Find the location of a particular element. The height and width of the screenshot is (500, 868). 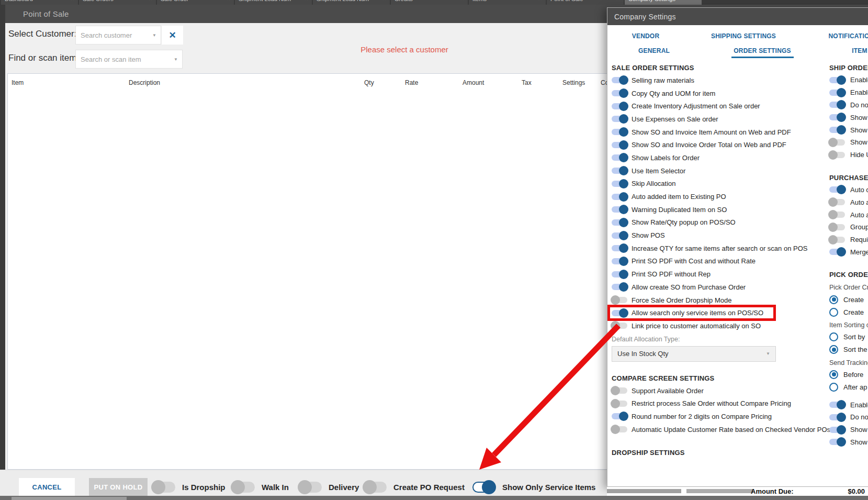

item-search-field: ▼ is located at coordinates (129, 59).